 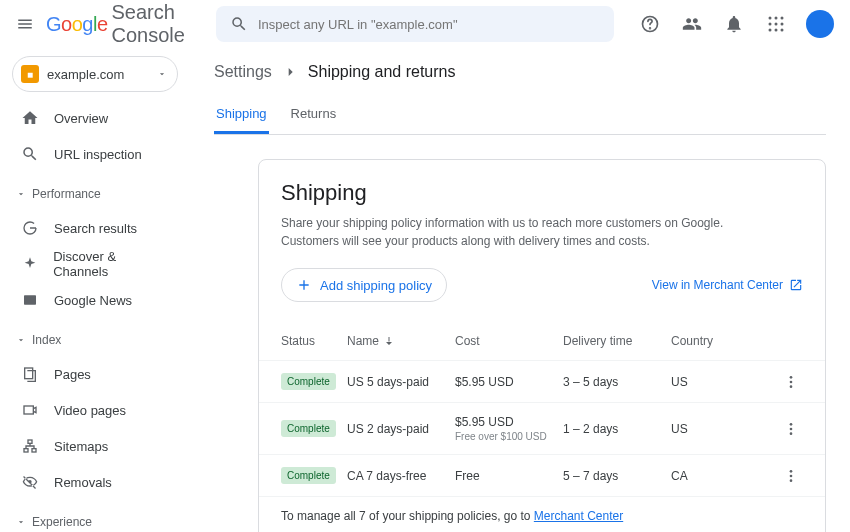 I want to click on cell-cost: $5.95 USD, so click(x=509, y=382).